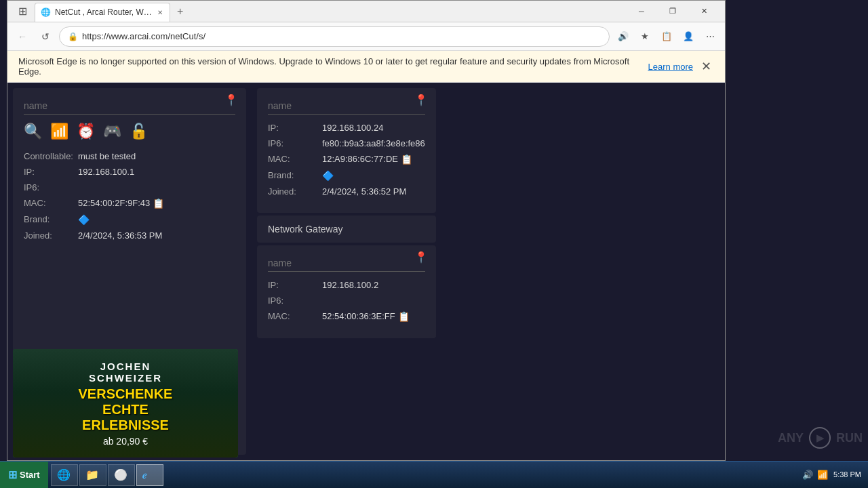 The height and width of the screenshot is (488, 868). What do you see at coordinates (359, 317) in the screenshot?
I see `right-bottom-mac-value: 52:54:00:36:3E:FF` at bounding box center [359, 317].